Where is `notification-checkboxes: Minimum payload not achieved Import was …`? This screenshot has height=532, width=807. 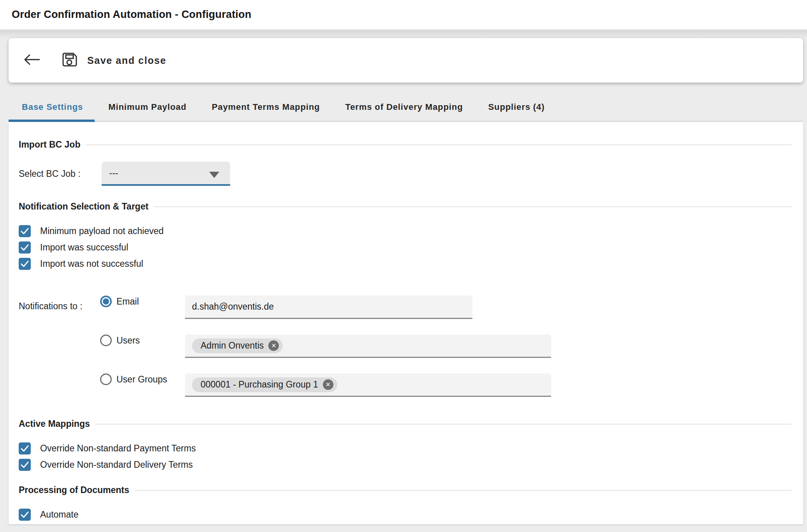
notification-checkboxes: Minimum payload not achieved Import was … is located at coordinates (405, 248).